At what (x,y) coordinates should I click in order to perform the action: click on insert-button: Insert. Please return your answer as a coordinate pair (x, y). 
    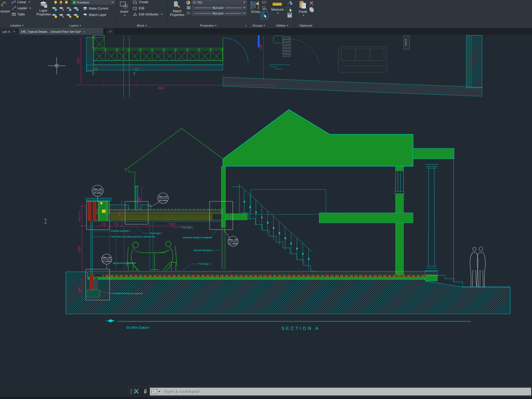
    Looking at the image, I should click on (124, 9).